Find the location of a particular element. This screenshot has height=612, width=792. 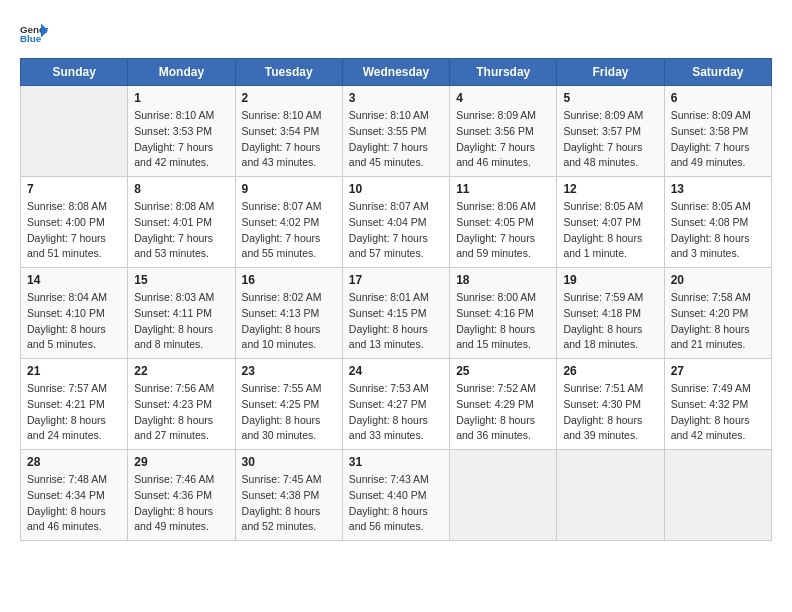

week-row-1: 1Sunrise: 8:10 AMSunset: 3:53 PMDaylight… is located at coordinates (396, 132).